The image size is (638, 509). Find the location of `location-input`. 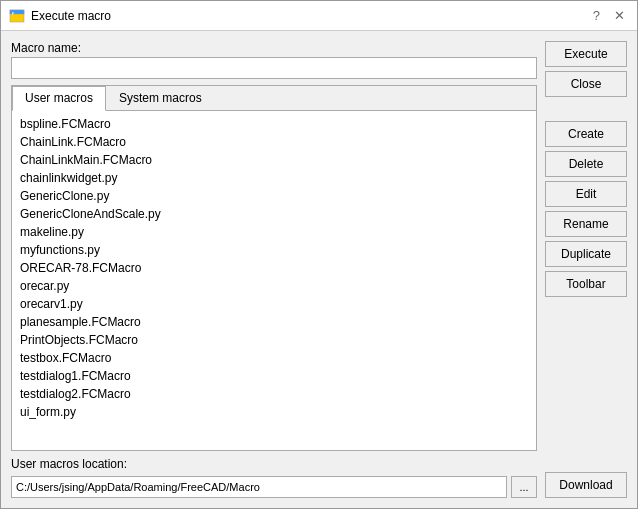

location-input is located at coordinates (259, 487).